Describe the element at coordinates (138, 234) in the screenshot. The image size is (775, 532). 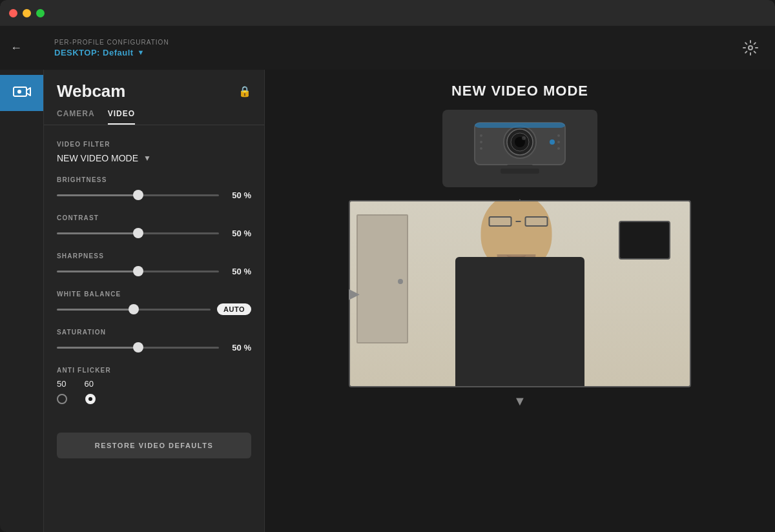
I see `contrast-slider` at that location.